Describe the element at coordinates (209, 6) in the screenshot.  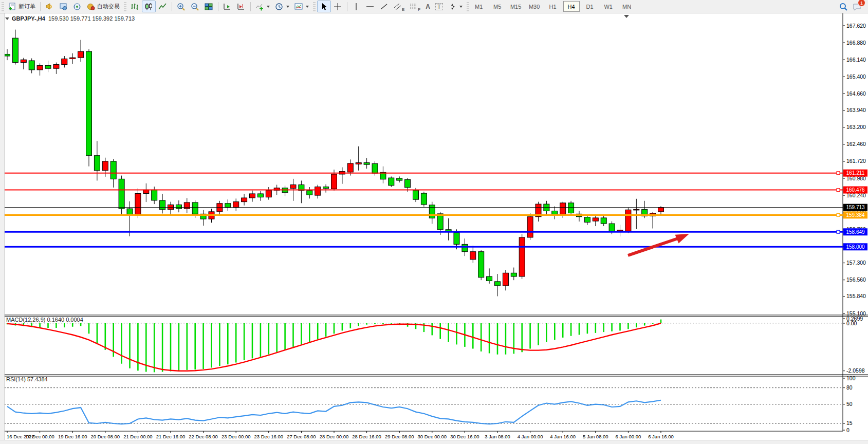
I see `tile-windows-button` at that location.